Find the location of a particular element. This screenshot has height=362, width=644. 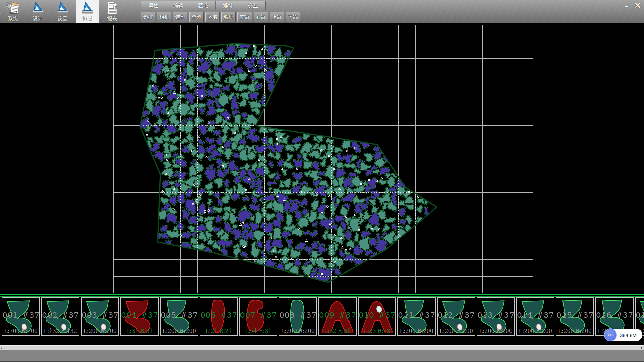

tool-button-8: 右靠 is located at coordinates (261, 17).